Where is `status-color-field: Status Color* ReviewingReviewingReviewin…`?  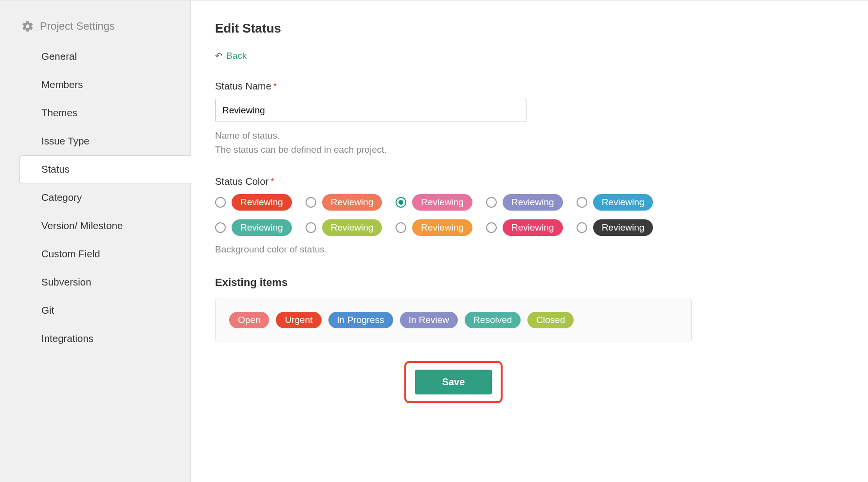 status-color-field: Status Color* ReviewingReviewingReviewin… is located at coordinates (527, 216).